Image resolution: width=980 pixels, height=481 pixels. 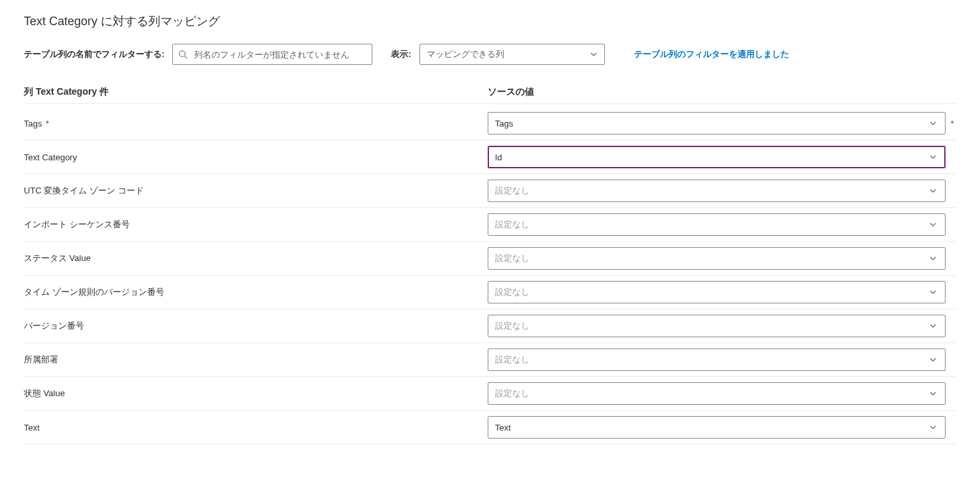 I want to click on mapping-row-value-cell: Tags*, so click(x=722, y=123).